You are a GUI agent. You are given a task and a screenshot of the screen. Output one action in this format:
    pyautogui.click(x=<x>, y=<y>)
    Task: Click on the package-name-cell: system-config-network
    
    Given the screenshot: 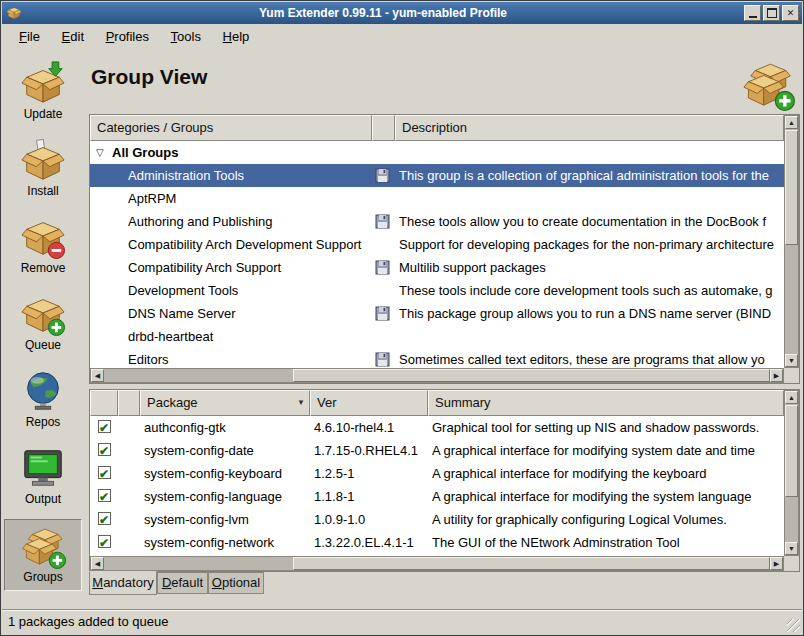 What is the action you would take?
    pyautogui.click(x=209, y=542)
    